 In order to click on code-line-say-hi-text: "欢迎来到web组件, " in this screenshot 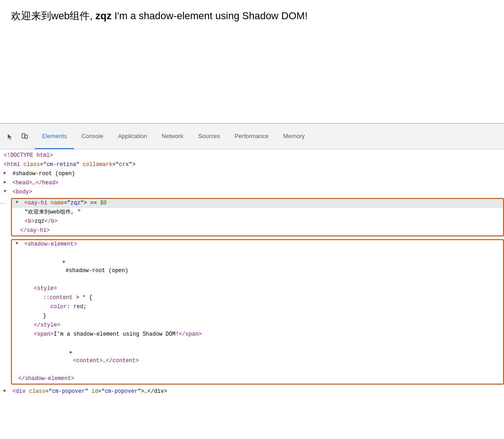, I will do `click(257, 213)`.